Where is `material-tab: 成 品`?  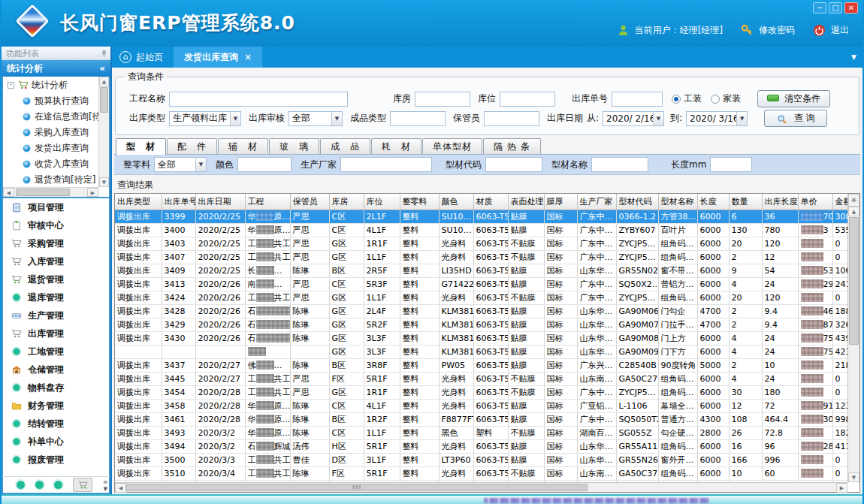
material-tab: 成 品 is located at coordinates (346, 146).